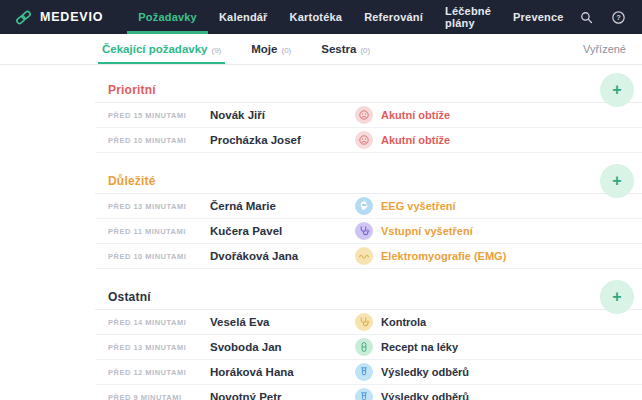  What do you see at coordinates (244, 17) in the screenshot?
I see `nav-item-label: Kalendář` at bounding box center [244, 17].